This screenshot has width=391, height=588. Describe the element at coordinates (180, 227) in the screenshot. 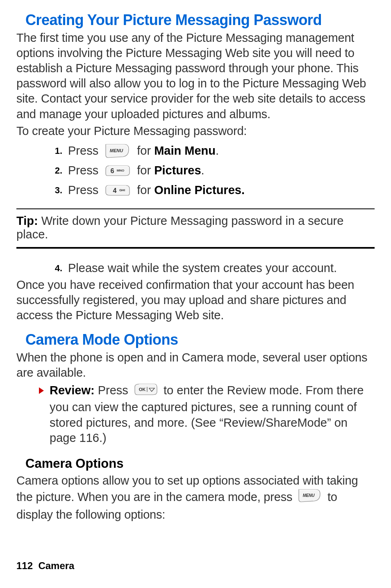

I see `tip-text: Write down your Picture Messaging passwo…` at that location.